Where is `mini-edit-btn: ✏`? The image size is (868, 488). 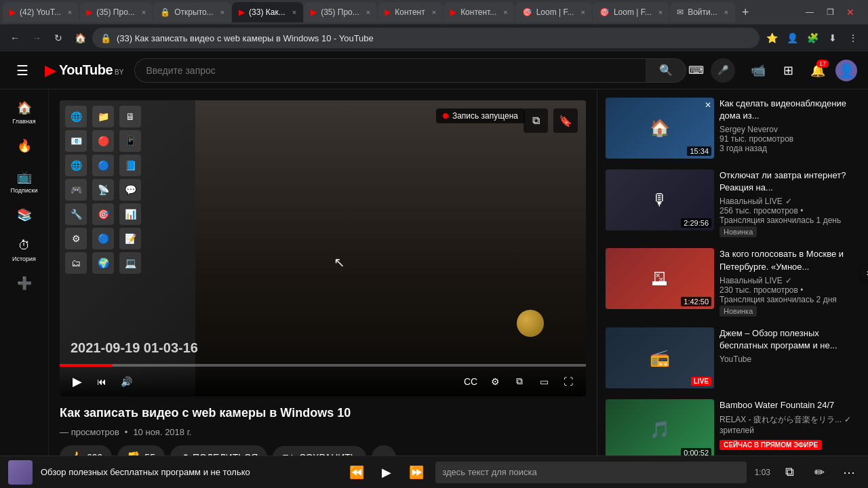 mini-edit-btn: ✏ is located at coordinates (819, 472).